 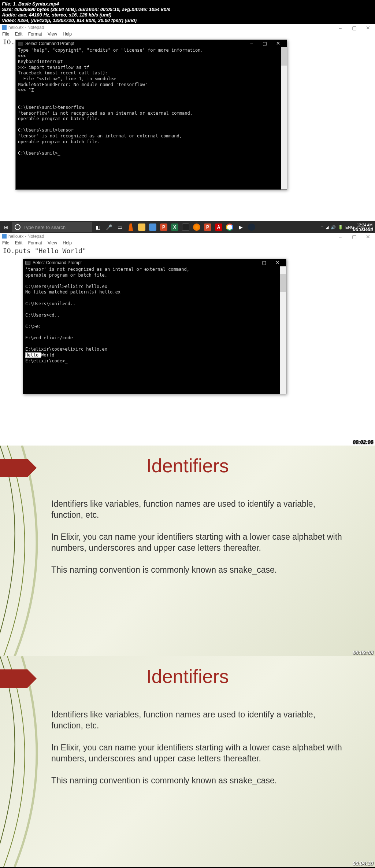 I want to click on timestamp: 00:03:08, so click(x=363, y=653).